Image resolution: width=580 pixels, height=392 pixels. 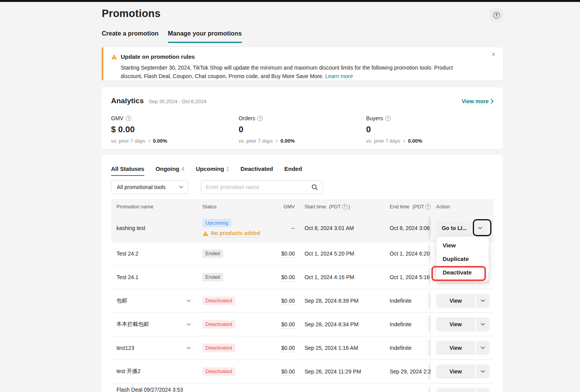 What do you see at coordinates (416, 141) in the screenshot?
I see `metric-buyers-compare-value: 0.00%` at bounding box center [416, 141].